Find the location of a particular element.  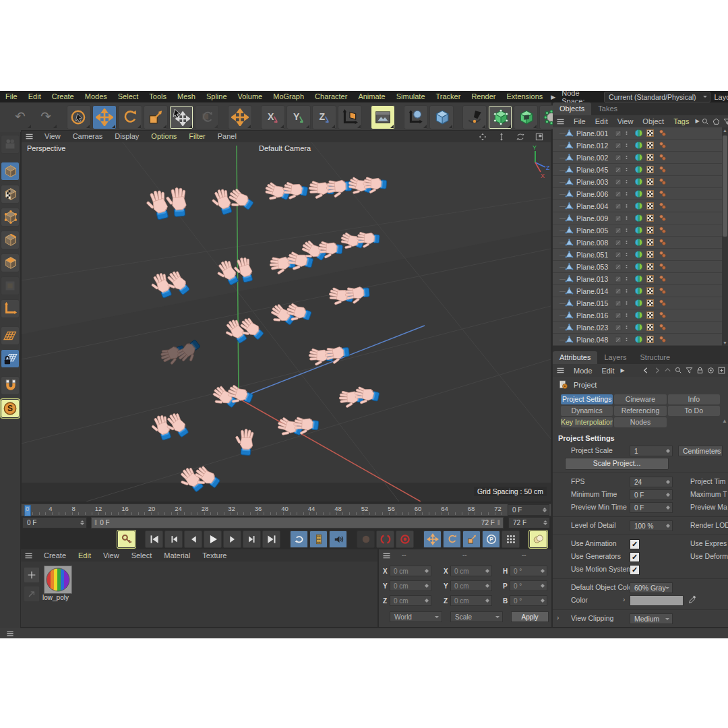

eyedropper-icon is located at coordinates (693, 600).